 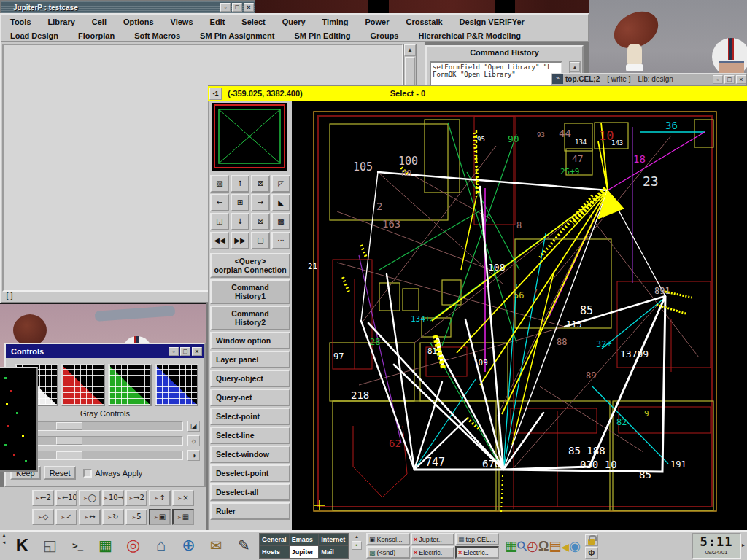 I want to click on nav-button: →, so click(x=260, y=203).